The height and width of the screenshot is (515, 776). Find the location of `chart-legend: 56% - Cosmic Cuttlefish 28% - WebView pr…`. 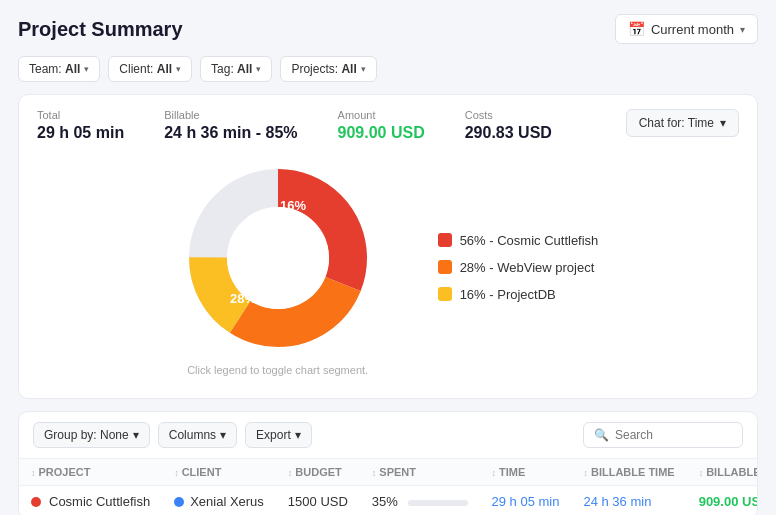

chart-legend: 56% - Cosmic Cuttlefish 28% - WebView pr… is located at coordinates (518, 268).